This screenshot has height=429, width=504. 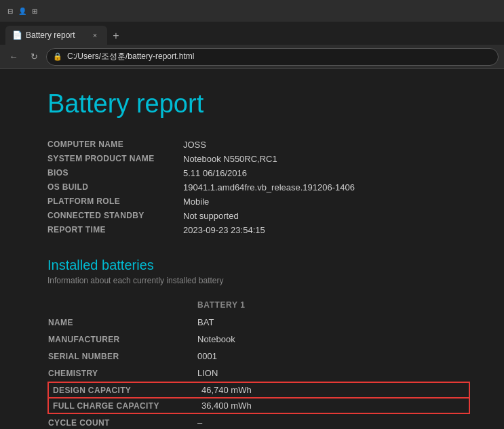 I want to click on info-row: CONNECTED STANDBYNot supported, so click(x=259, y=216).